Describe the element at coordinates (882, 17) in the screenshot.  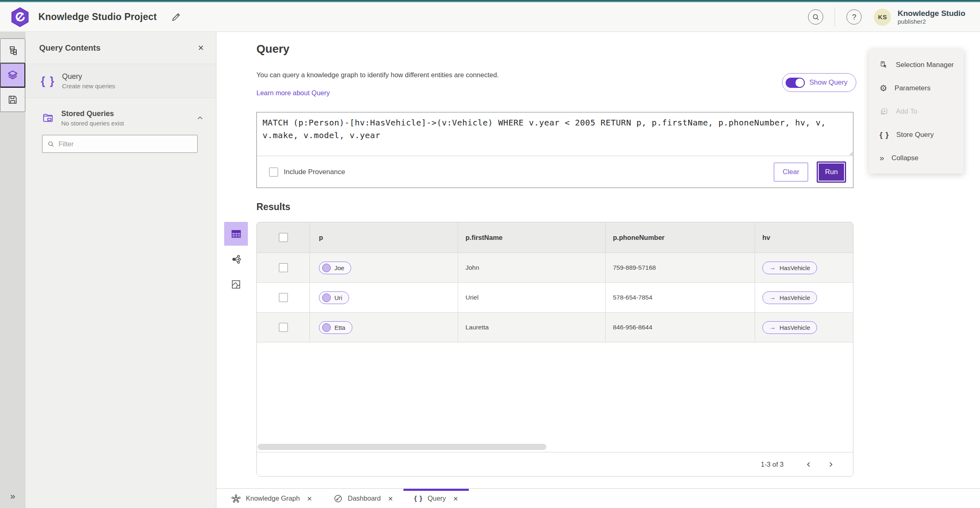
I see `user-avatar: KS` at that location.